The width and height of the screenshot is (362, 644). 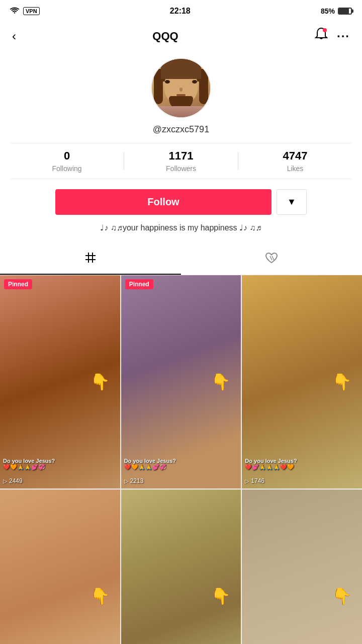 I want to click on view-count: 2213, so click(x=137, y=481).